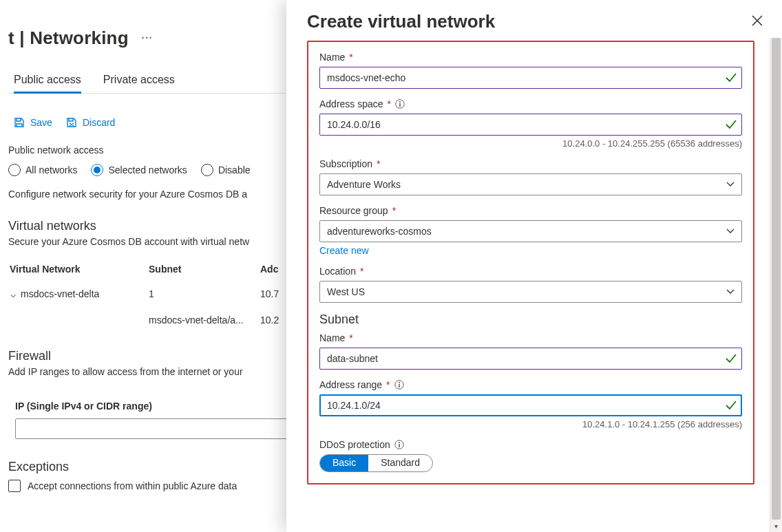 The height and width of the screenshot is (532, 782). Describe the element at coordinates (531, 125) in the screenshot. I see `address-space-input` at that location.